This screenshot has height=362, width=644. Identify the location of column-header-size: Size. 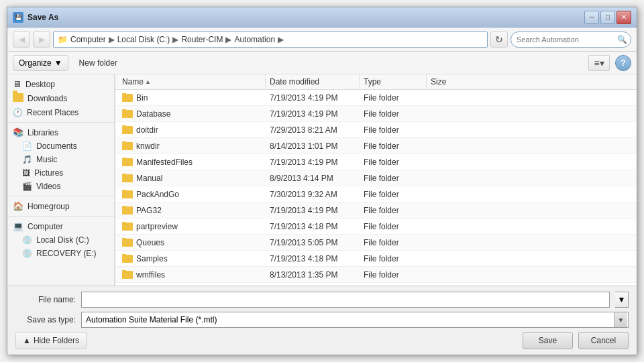
(453, 82).